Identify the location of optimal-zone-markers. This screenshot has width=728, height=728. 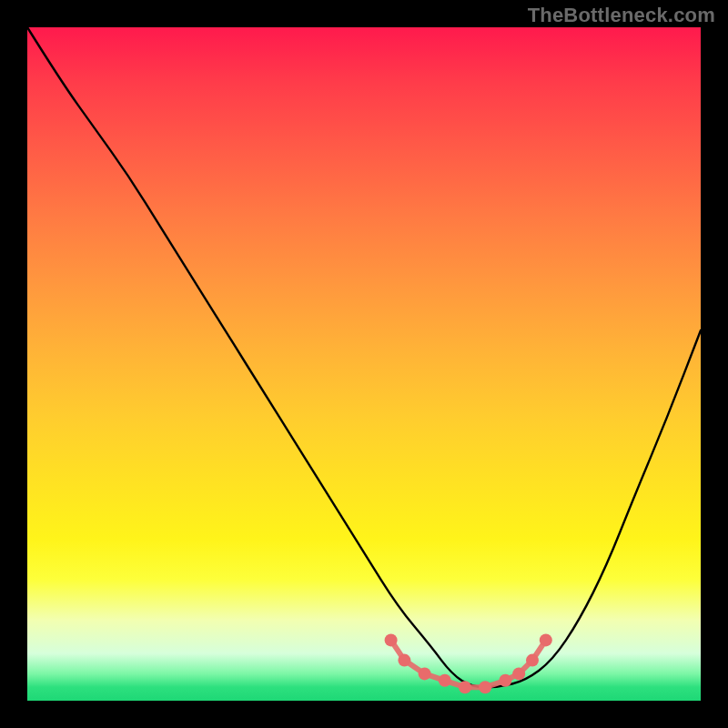
(469, 663).